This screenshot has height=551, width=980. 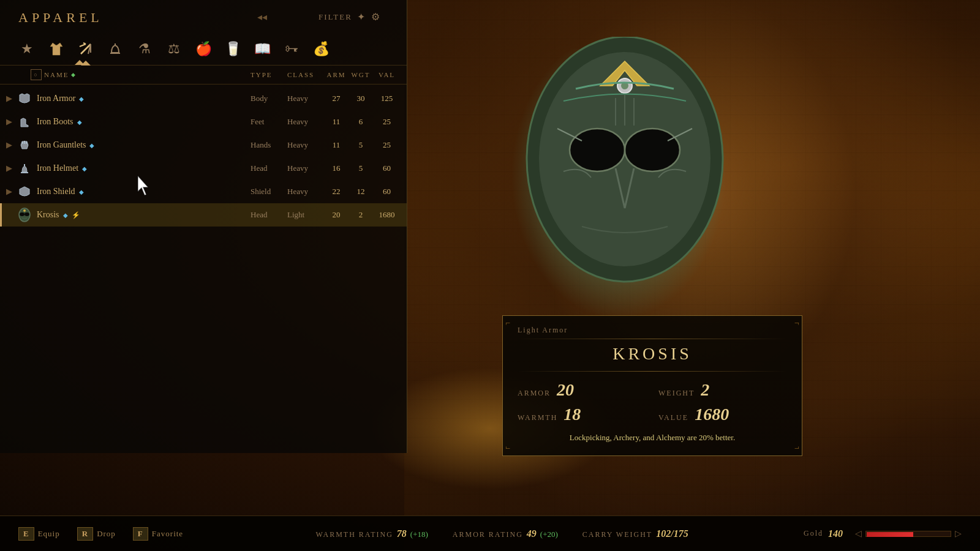 I want to click on item-wgt-iron-shield: 12, so click(x=361, y=192).